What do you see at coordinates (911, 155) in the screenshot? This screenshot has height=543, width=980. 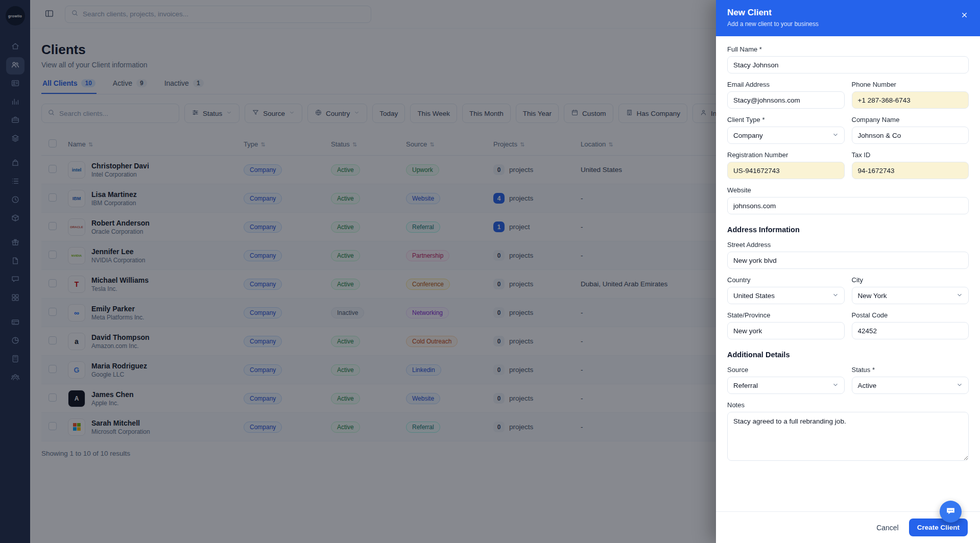 I see `tax-id-label: Tax ID` at bounding box center [911, 155].